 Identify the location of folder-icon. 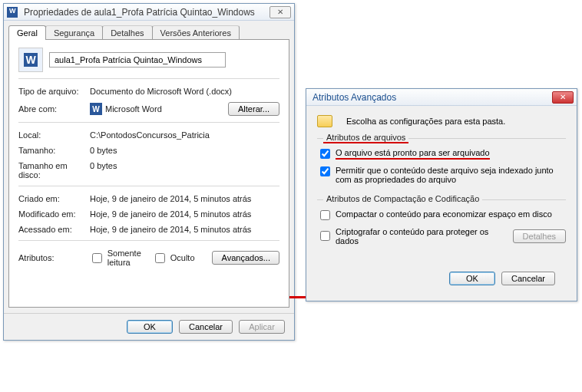
(325, 121).